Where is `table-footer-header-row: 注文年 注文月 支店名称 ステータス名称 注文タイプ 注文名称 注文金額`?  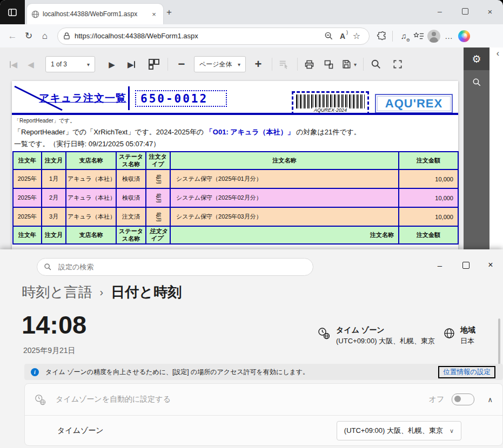
table-footer-header-row: 注文年 注文月 支店名称 ステータス名称 注文タイプ 注文名称 注文金額 is located at coordinates (236, 235).